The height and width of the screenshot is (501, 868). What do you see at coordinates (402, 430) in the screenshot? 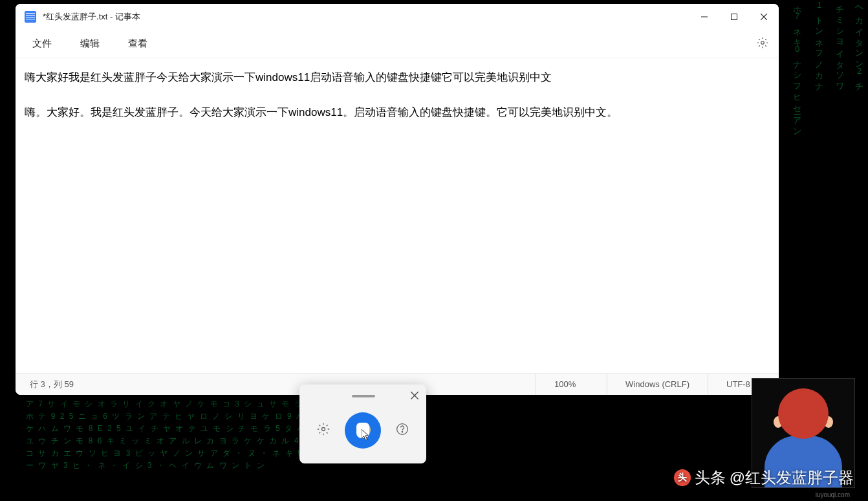
I see `voice-help-button` at bounding box center [402, 430].